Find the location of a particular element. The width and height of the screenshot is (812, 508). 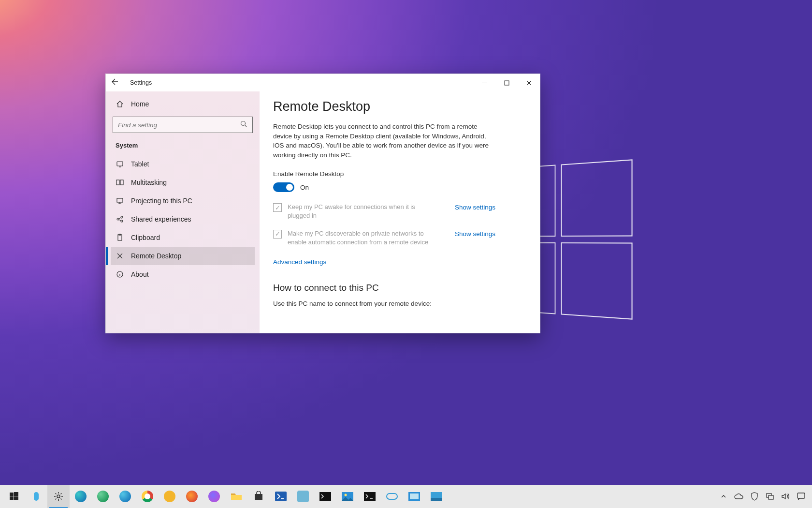

firefox-icon is located at coordinates (192, 496).